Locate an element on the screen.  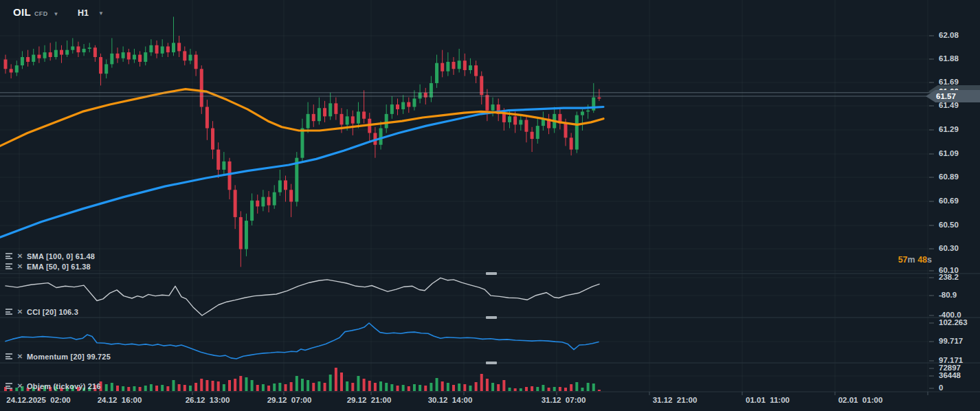
time-axis-tick: 29.12 21:00 is located at coordinates (370, 400).